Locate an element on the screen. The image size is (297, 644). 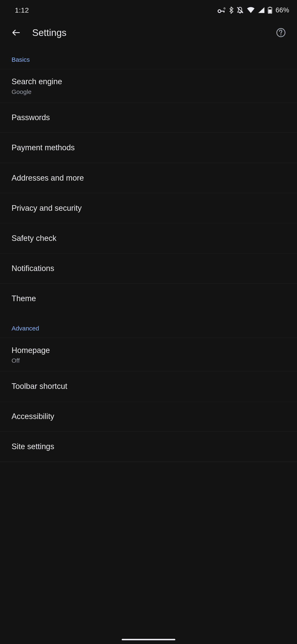
item-title: Accessibility is located at coordinates (148, 416).